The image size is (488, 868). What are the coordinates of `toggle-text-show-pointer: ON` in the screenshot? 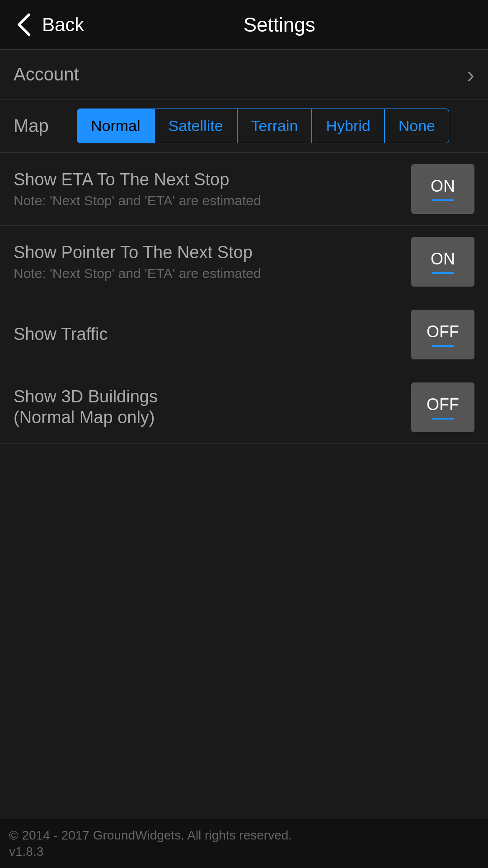 It's located at (443, 259).